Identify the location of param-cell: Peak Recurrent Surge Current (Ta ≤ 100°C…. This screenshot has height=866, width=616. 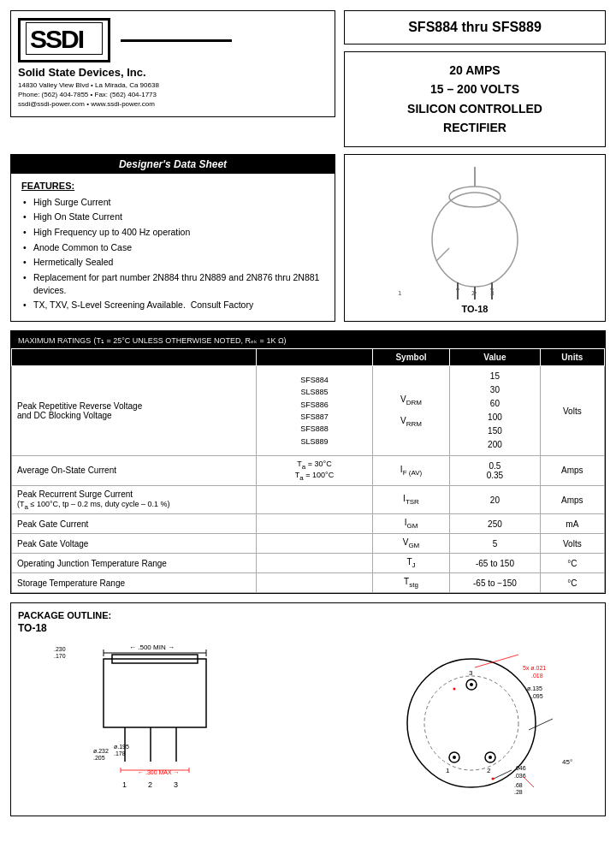
(134, 500).